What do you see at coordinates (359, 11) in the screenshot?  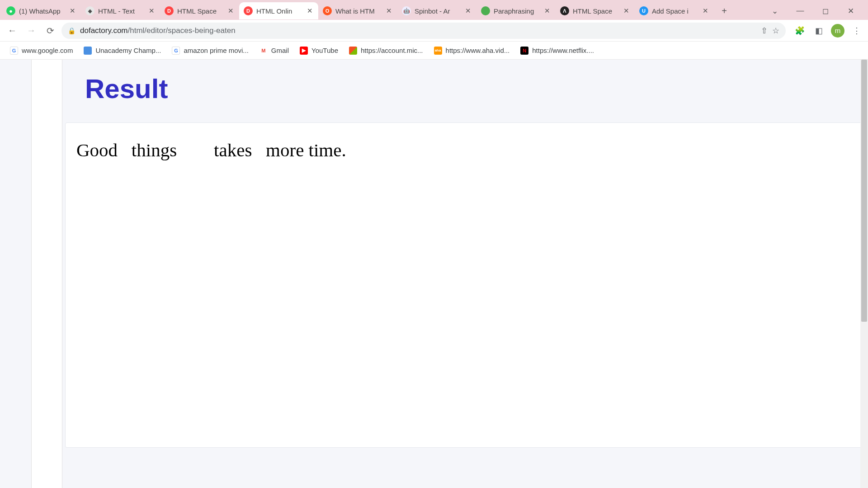 I see `tab-title: What is HTM` at bounding box center [359, 11].